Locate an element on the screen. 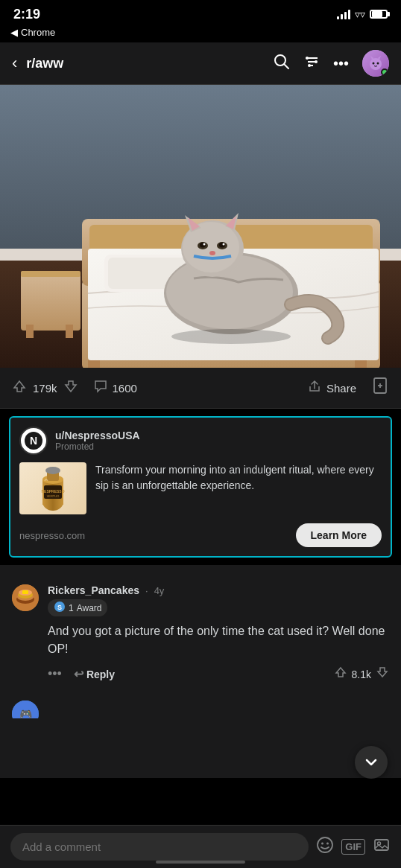 This screenshot has width=401, height=868. chrome-bar: ◀ Chrome is located at coordinates (200, 34).